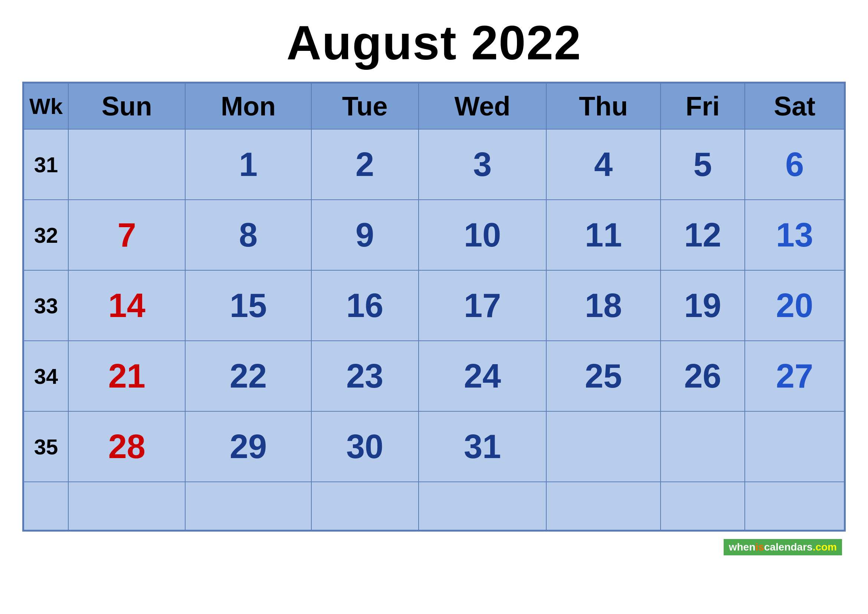  I want to click on day-sun-wk35: 28, so click(127, 447).